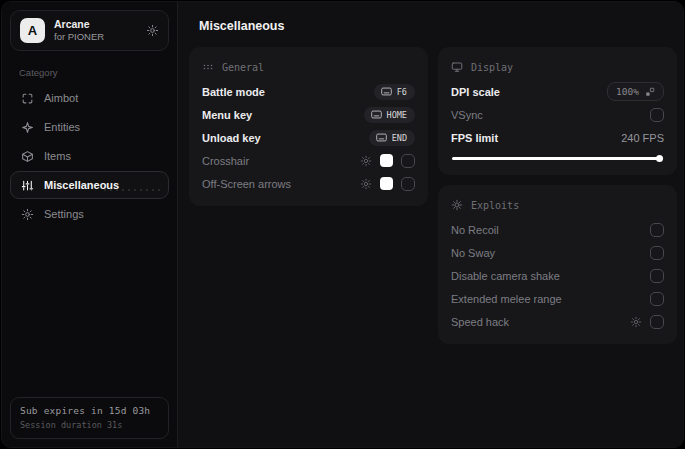 The width and height of the screenshot is (685, 449). Describe the element at coordinates (558, 111) in the screenshot. I see `display-panel: Display DPI scale 100%` at that location.